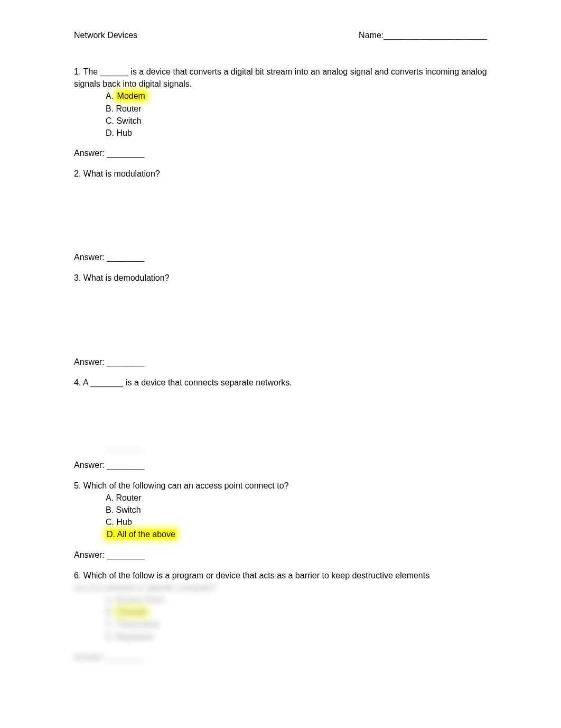 The image size is (561, 728). What do you see at coordinates (296, 96) in the screenshot?
I see `q1-choice-a: A. Modem` at bounding box center [296, 96].